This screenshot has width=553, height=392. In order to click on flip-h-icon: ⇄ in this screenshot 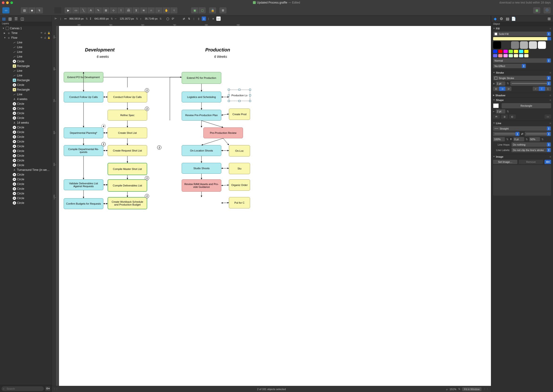, I will do `click(184, 19)`.